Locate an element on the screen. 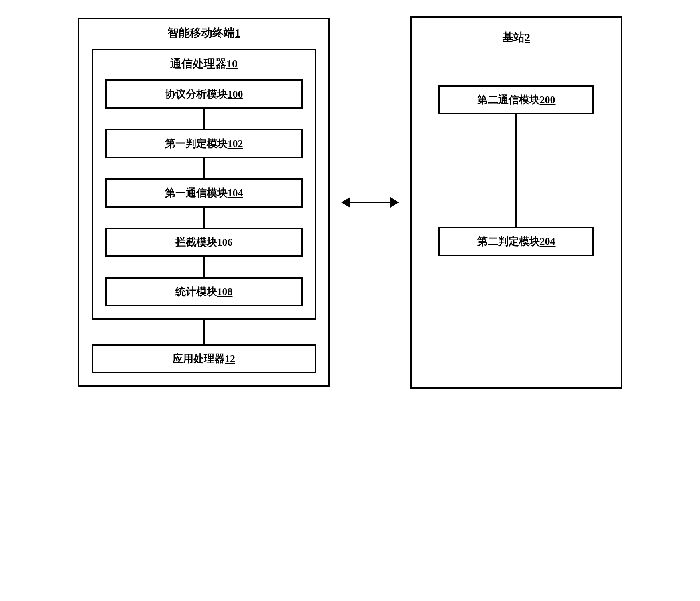  bidirectional-arrow-icon is located at coordinates (370, 202).